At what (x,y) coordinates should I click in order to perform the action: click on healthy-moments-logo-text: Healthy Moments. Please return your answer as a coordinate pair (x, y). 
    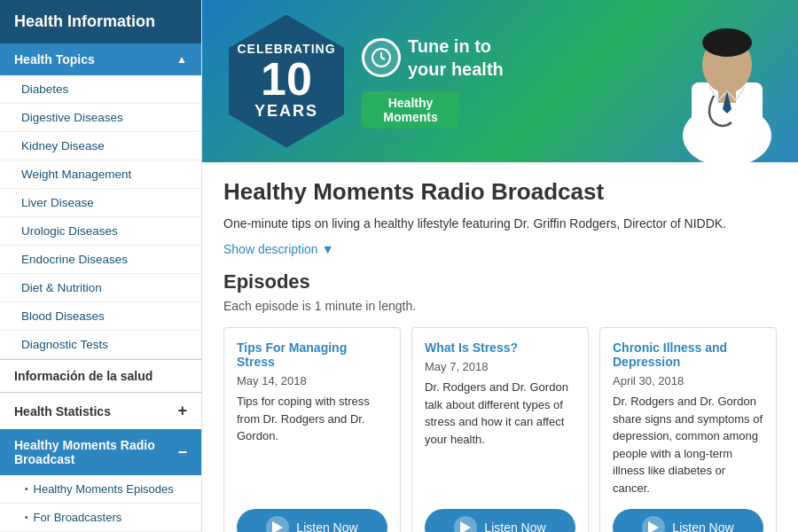
    Looking at the image, I should click on (410, 110).